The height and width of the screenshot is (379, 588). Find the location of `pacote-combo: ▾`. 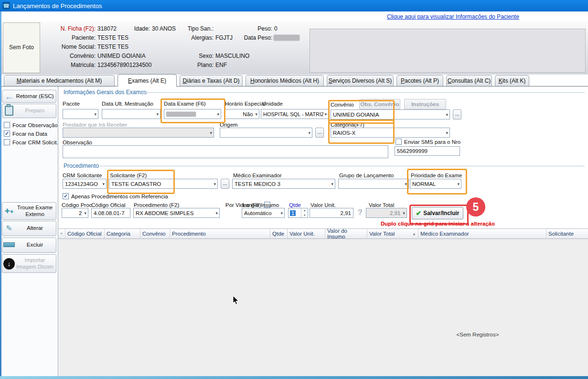

pacote-combo: ▾ is located at coordinates (80, 114).